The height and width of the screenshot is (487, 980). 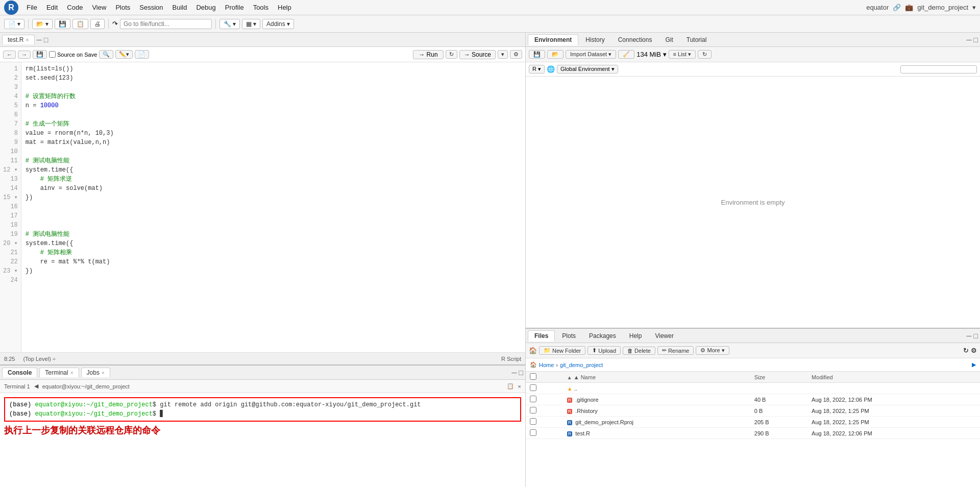 What do you see at coordinates (52, 54) in the screenshot?
I see `source-on-save-checkbox` at bounding box center [52, 54].